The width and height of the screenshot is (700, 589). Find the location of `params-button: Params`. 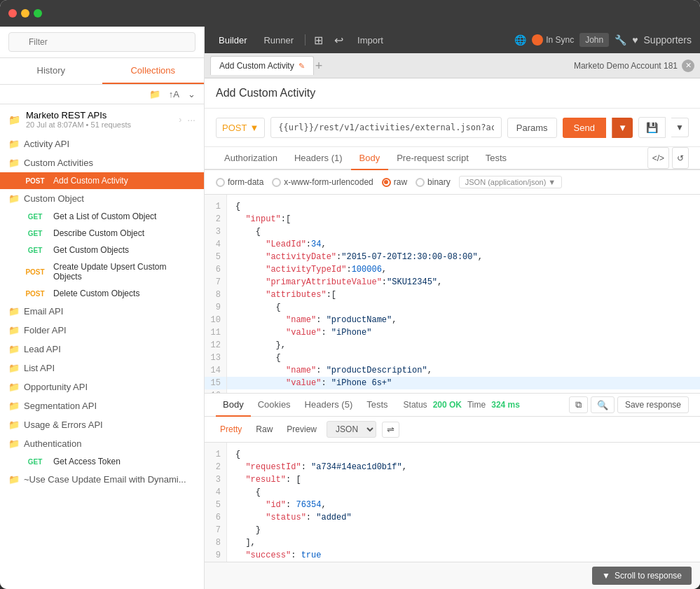

params-button: Params is located at coordinates (533, 127).